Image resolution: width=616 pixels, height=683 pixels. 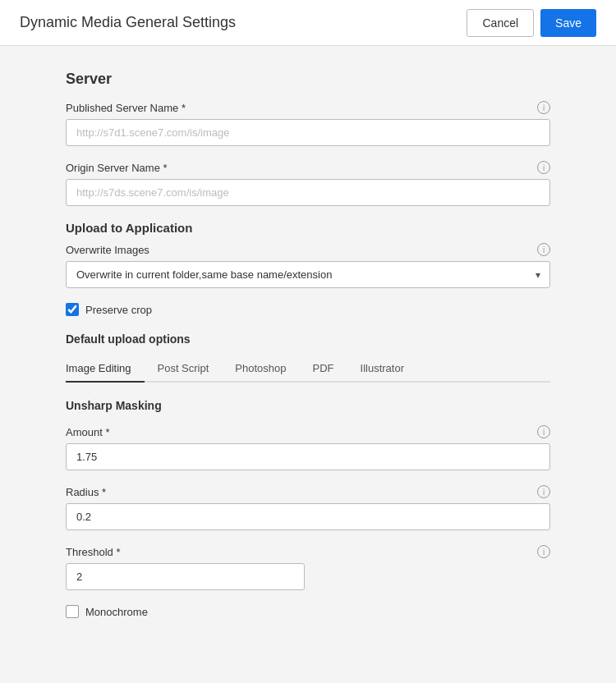 I want to click on origin-server-name-info-icon: i, so click(x=544, y=167).